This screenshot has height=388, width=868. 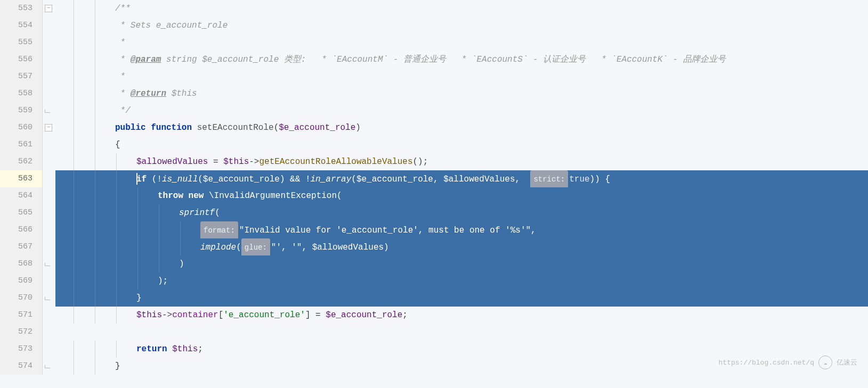 What do you see at coordinates (443, 60) in the screenshot?
I see `token-comment: string $e_account_role 类型: * `EAccountM`…` at bounding box center [443, 60].